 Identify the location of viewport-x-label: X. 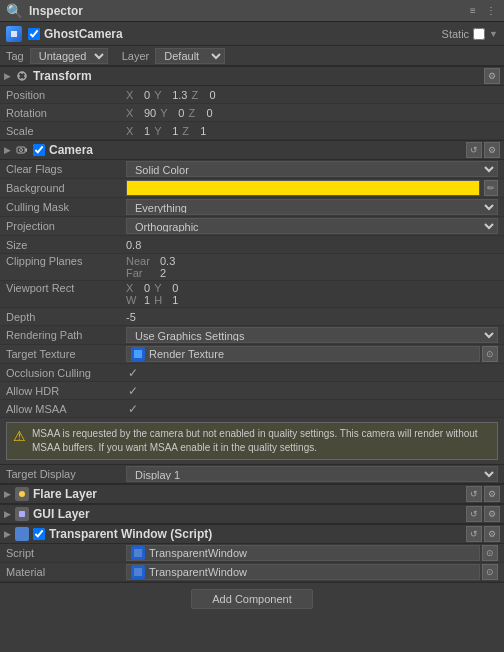
(133, 288).